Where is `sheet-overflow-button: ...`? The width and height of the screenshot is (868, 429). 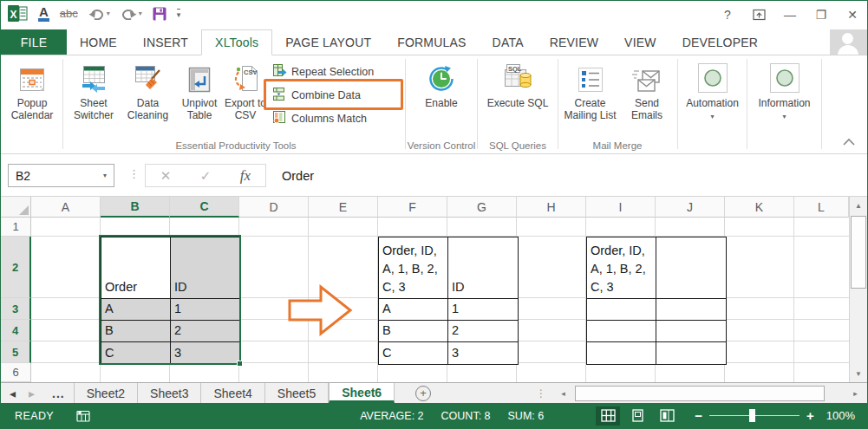 sheet-overflow-button: ... is located at coordinates (59, 393).